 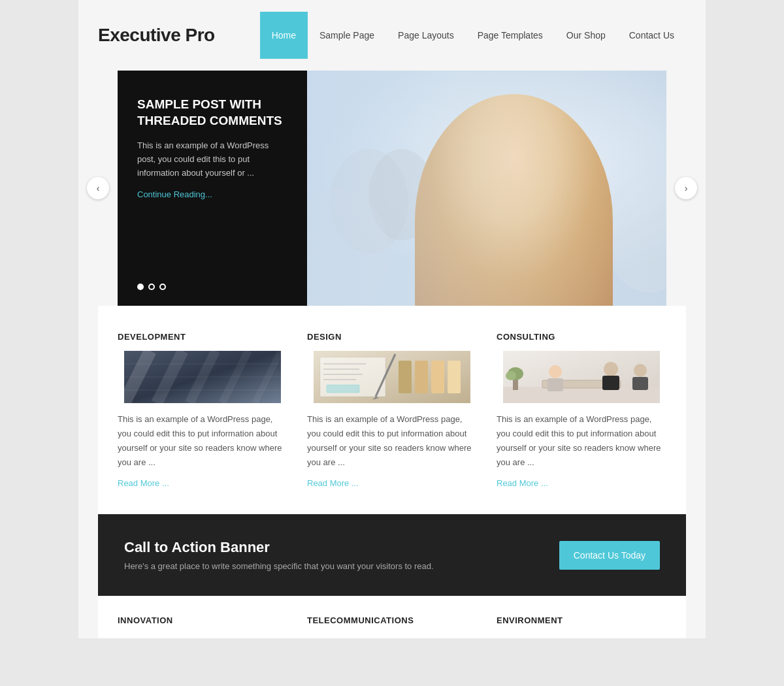 I want to click on nav-item-page-layouts: Page Layouts, so click(x=426, y=35).